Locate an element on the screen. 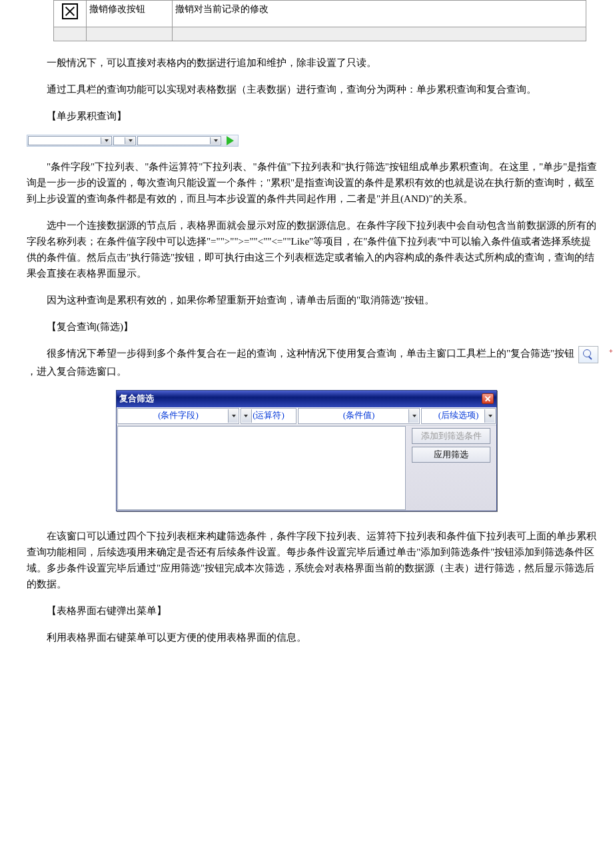  dialog-titlebar: 复合筛选 is located at coordinates (306, 399).